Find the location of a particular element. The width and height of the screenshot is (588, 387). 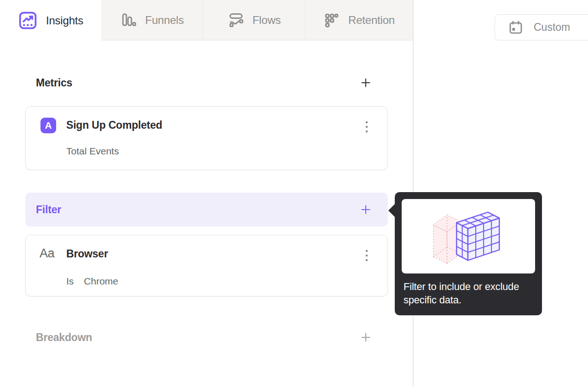

metrics-section-header: Metrics is located at coordinates (207, 83).